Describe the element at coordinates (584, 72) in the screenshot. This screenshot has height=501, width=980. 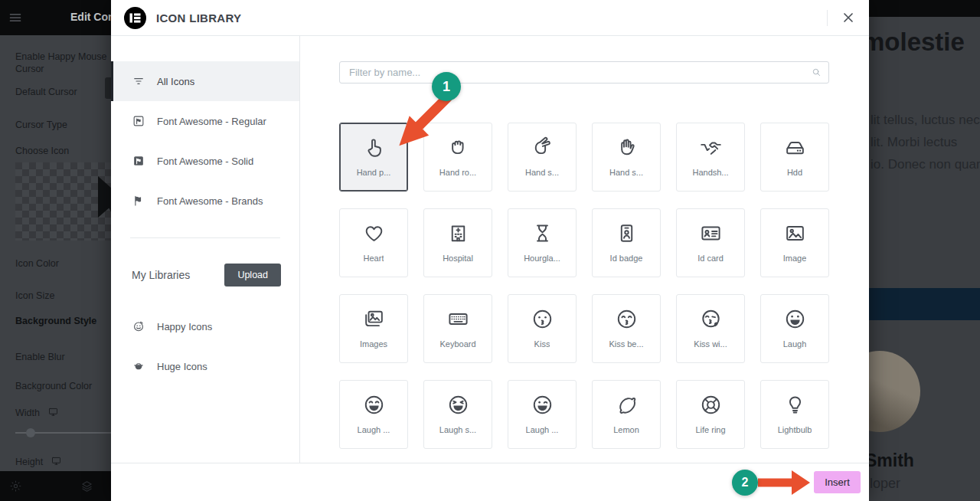
I see `search-input` at that location.